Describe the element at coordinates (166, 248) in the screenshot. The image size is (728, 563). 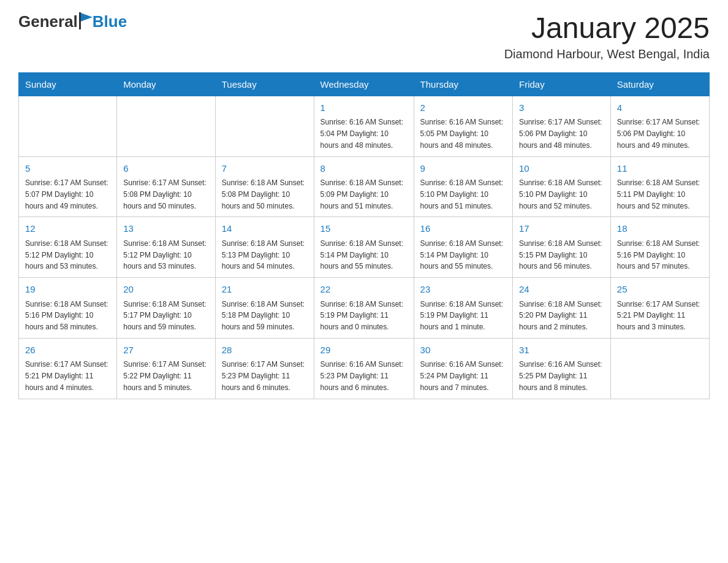
I see `calendar-cell: 13Sunrise: 6:18 AM Sunset: 5:12 PM Dayli…` at that location.